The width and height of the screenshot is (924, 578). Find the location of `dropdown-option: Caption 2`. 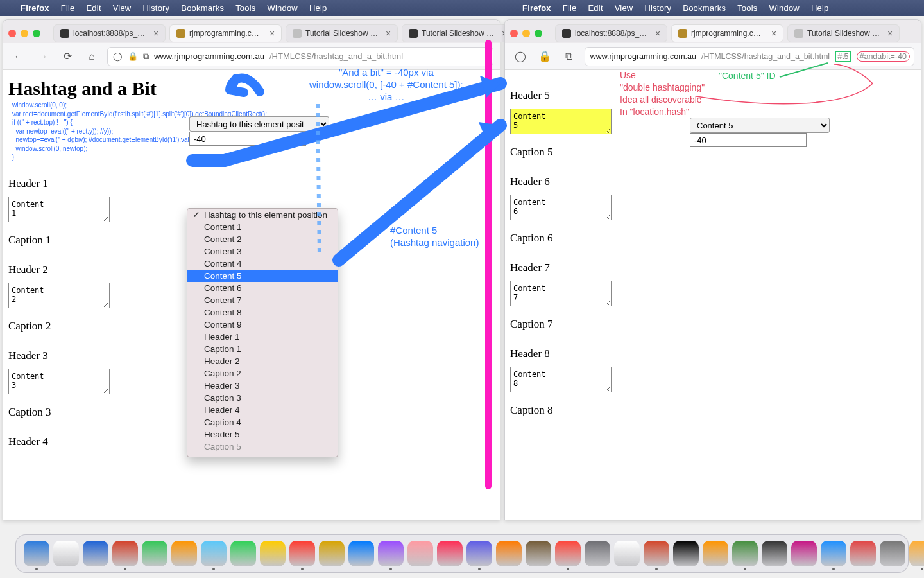

dropdown-option: Caption 2 is located at coordinates (262, 374).